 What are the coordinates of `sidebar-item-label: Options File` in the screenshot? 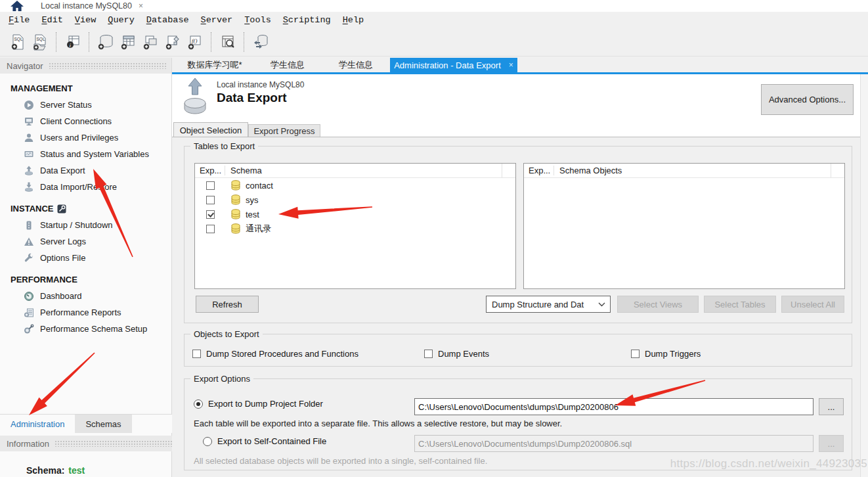 It's located at (63, 258).